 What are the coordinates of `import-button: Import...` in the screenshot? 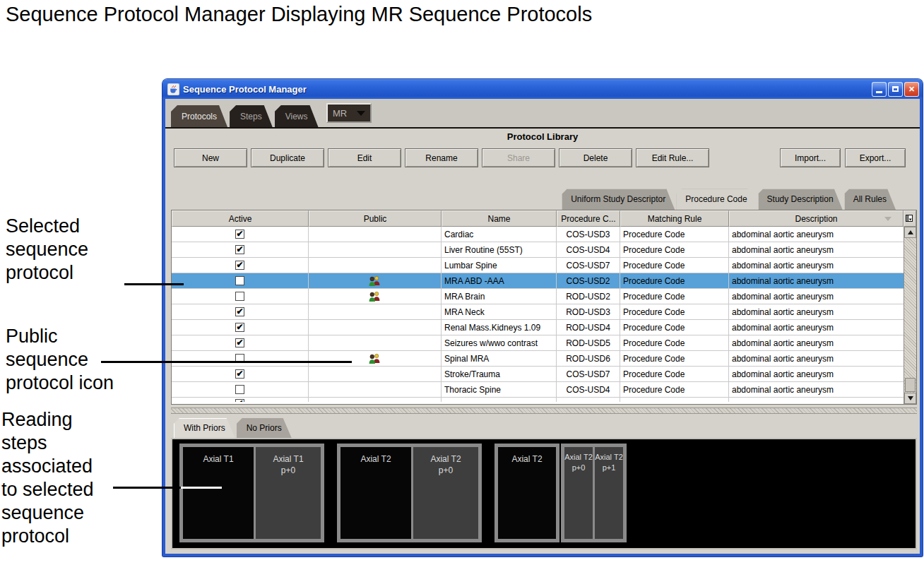 It's located at (810, 158).